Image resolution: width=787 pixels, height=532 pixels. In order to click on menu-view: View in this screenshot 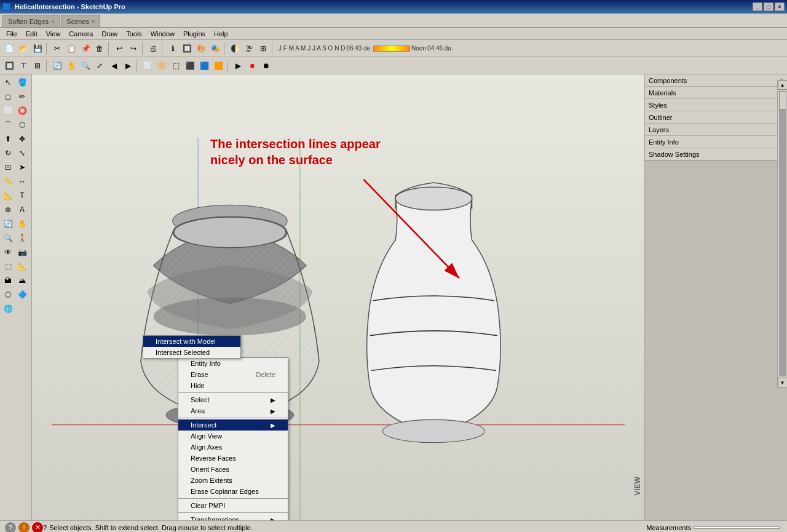, I will do `click(53, 34)`.